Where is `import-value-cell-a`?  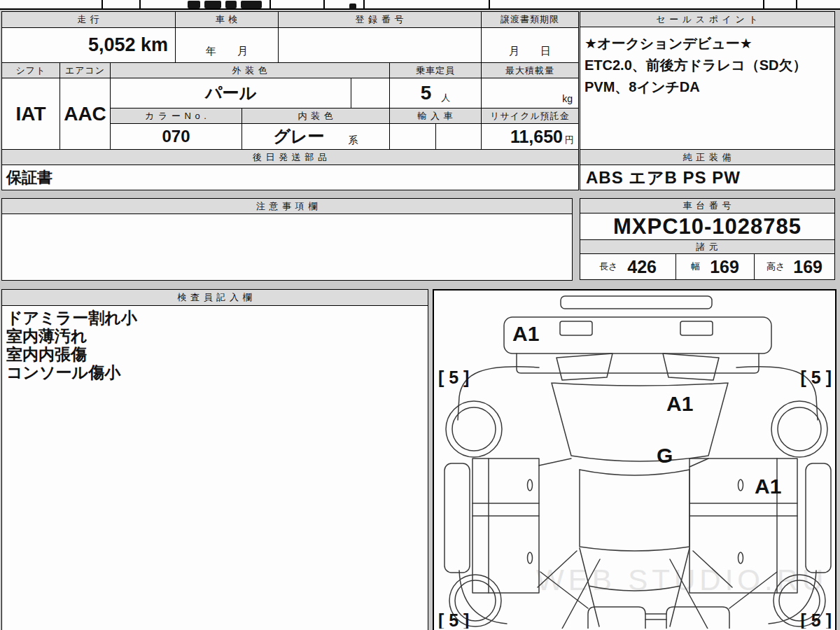 import-value-cell-a is located at coordinates (413, 136).